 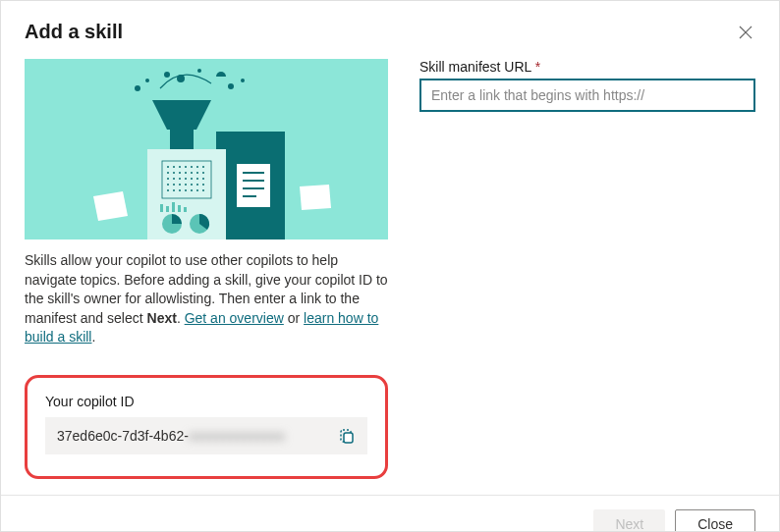 I want to click on copilot-id-value: 37ed6e0c-7d3f-4b62-xxxxxxxxxxxxxx, so click(x=171, y=436).